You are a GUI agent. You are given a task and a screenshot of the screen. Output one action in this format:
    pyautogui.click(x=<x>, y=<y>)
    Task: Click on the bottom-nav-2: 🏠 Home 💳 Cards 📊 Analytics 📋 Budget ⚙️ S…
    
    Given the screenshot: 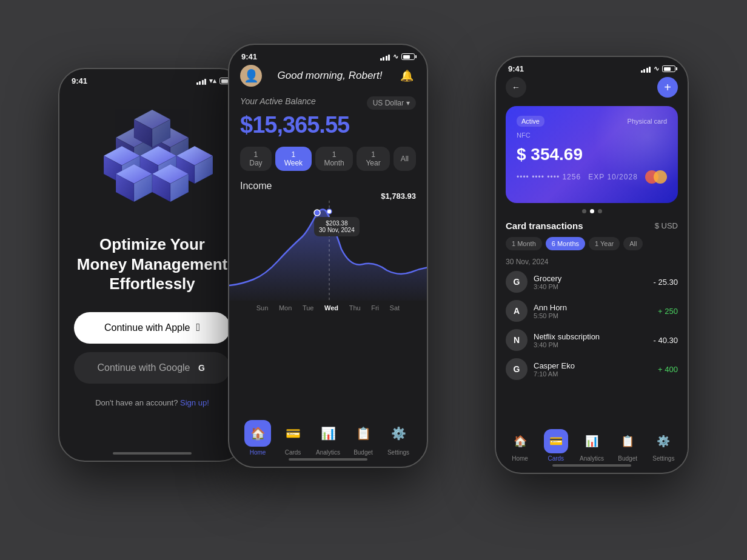 What is the action you would take?
    pyautogui.click(x=328, y=436)
    